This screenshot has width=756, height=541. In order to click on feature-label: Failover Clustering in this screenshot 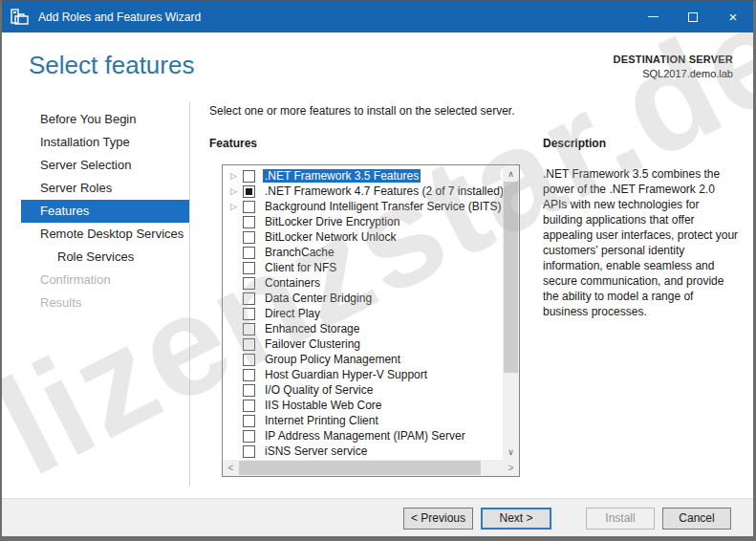, I will do `click(313, 344)`.